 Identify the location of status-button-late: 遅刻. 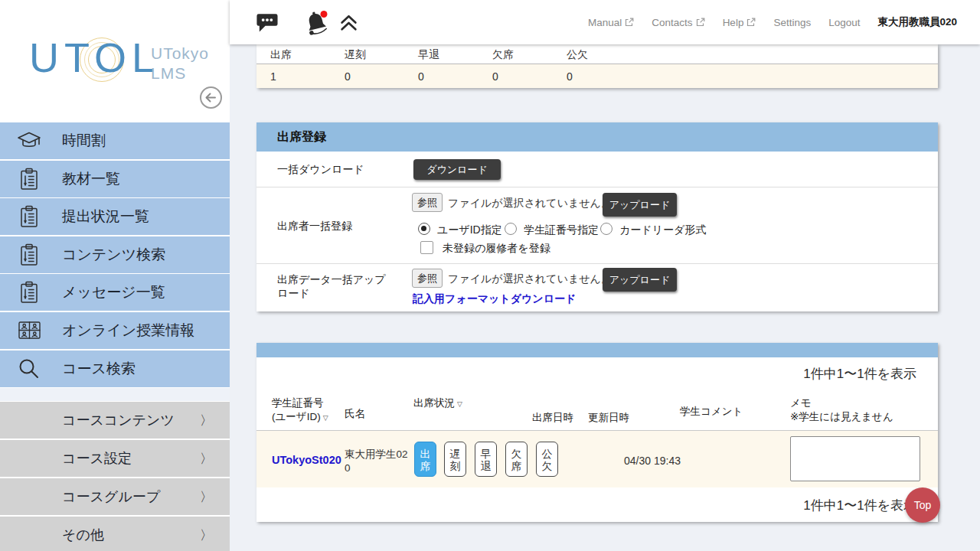
(455, 459).